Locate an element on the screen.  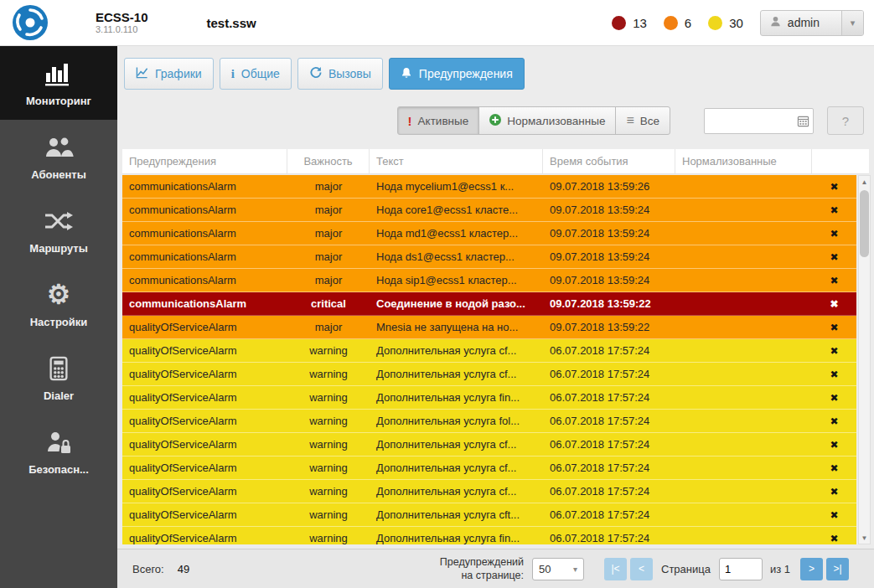
table-row: communicationsAlarmmajorНода core1@ecss1… is located at coordinates (489, 210).